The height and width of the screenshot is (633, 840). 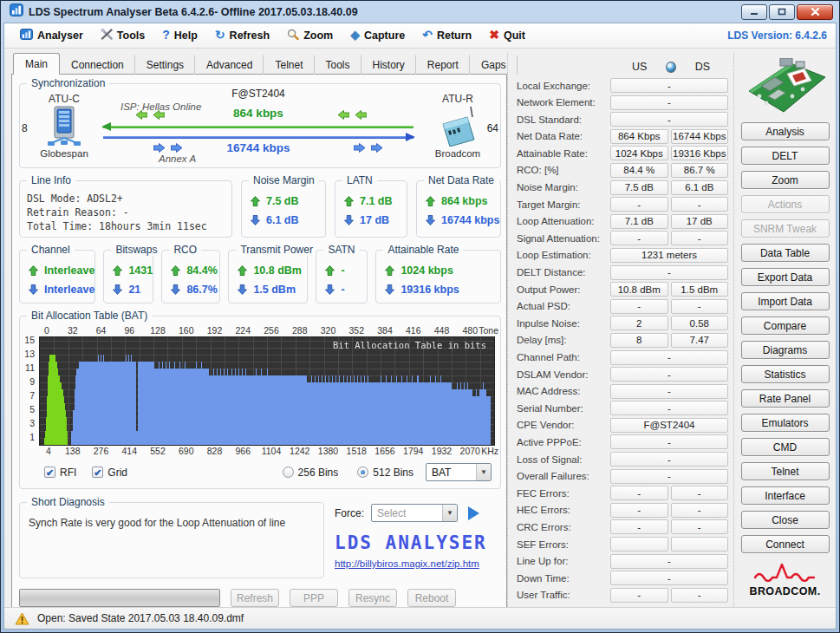 What do you see at coordinates (191, 277) in the screenshot?
I see `stat-box-rco: RCO84.4%86.7%` at bounding box center [191, 277].